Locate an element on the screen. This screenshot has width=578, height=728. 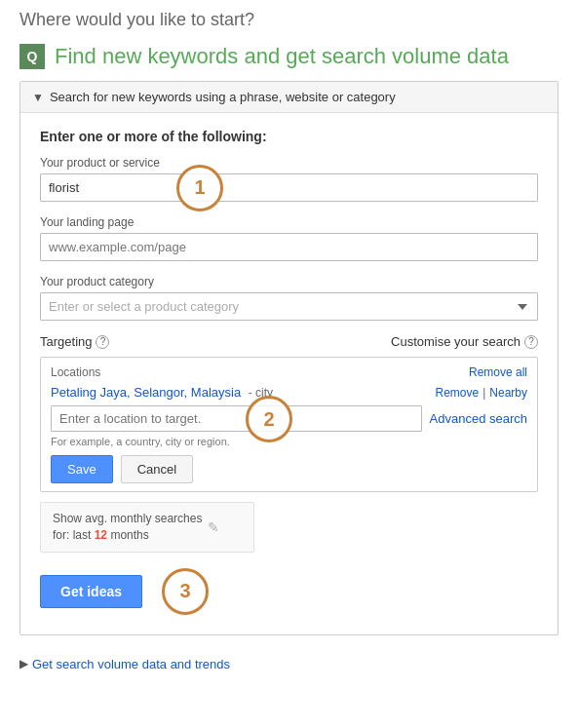
location-name-group: Petaling Jaya, Selangor, Malaysia - city is located at coordinates (162, 392).